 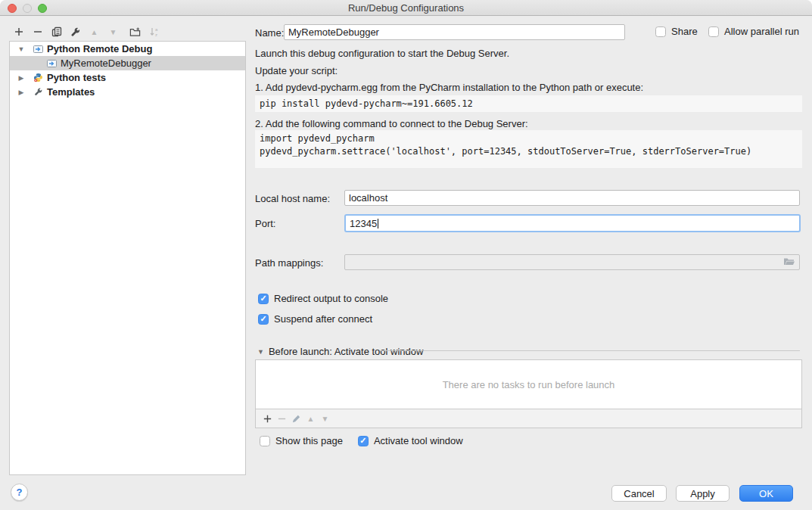 What do you see at coordinates (325, 418) in the screenshot?
I see `move-task-down-button: ▼` at bounding box center [325, 418].